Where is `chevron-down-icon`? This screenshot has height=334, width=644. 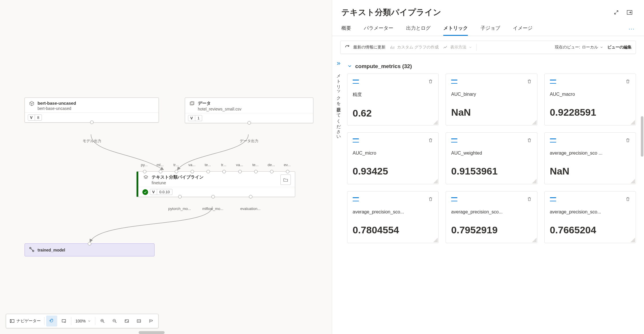 chevron-down-icon is located at coordinates (470, 47).